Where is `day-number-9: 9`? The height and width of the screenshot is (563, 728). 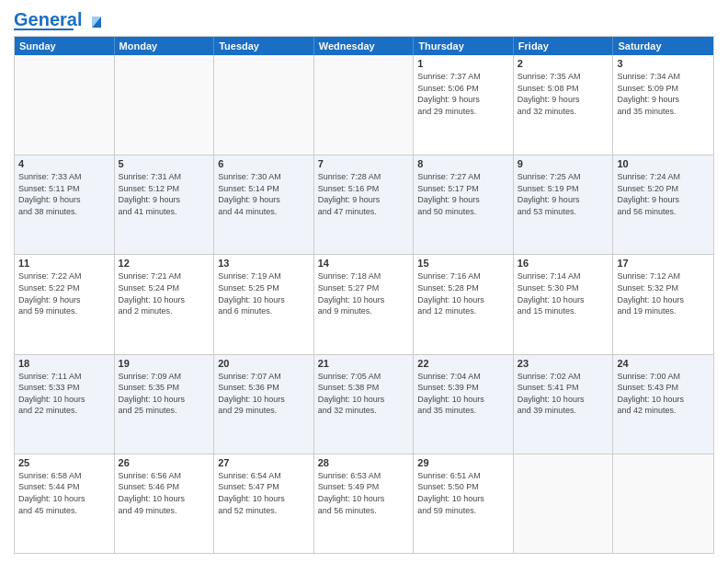
day-number-9: 9 is located at coordinates (563, 164).